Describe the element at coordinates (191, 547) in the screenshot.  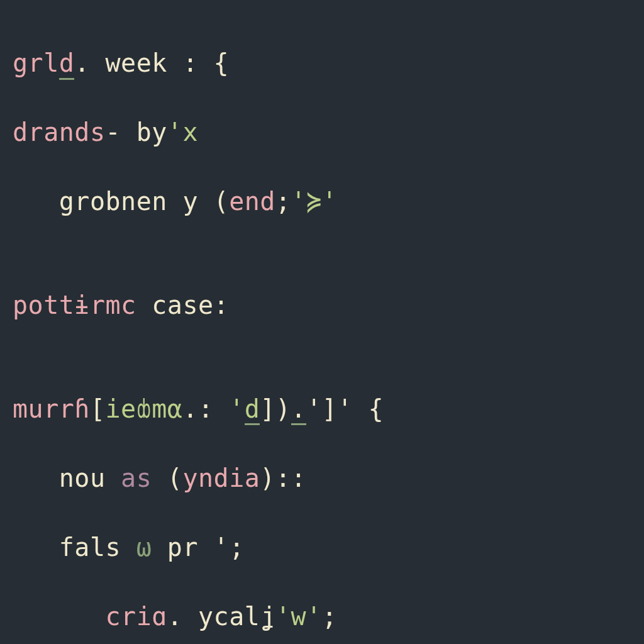
I see `token-identifier: pr` at that location.